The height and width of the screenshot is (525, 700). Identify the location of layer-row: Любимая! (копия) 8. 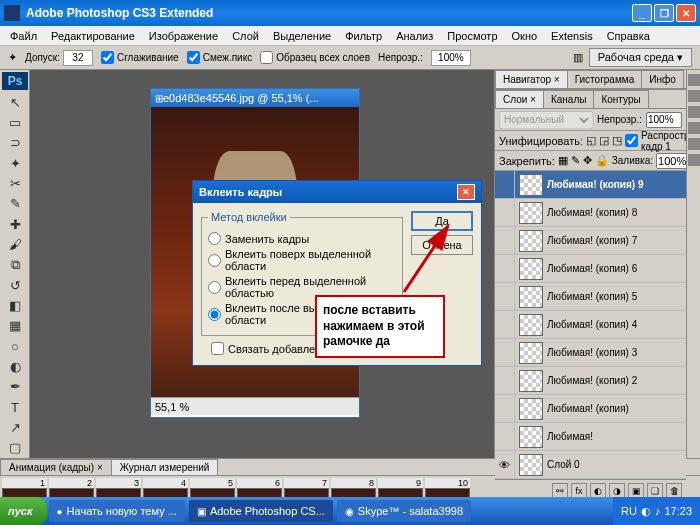
(590, 213).